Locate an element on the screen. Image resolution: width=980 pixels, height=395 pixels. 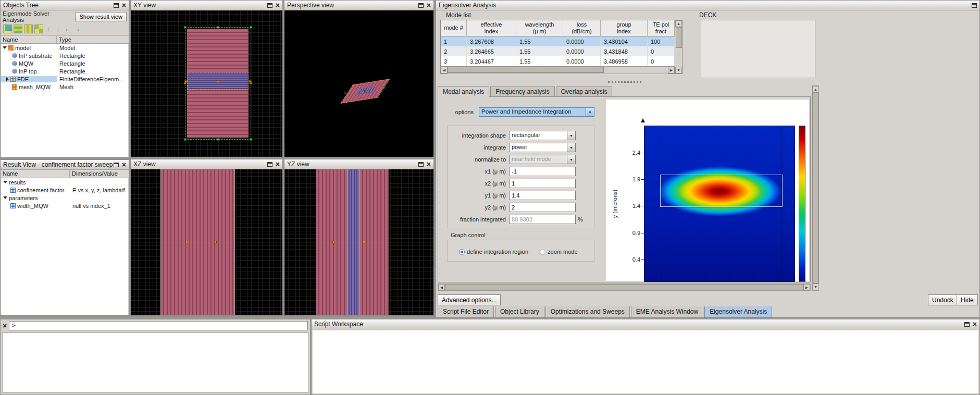
undock-button: Undock is located at coordinates (943, 300).